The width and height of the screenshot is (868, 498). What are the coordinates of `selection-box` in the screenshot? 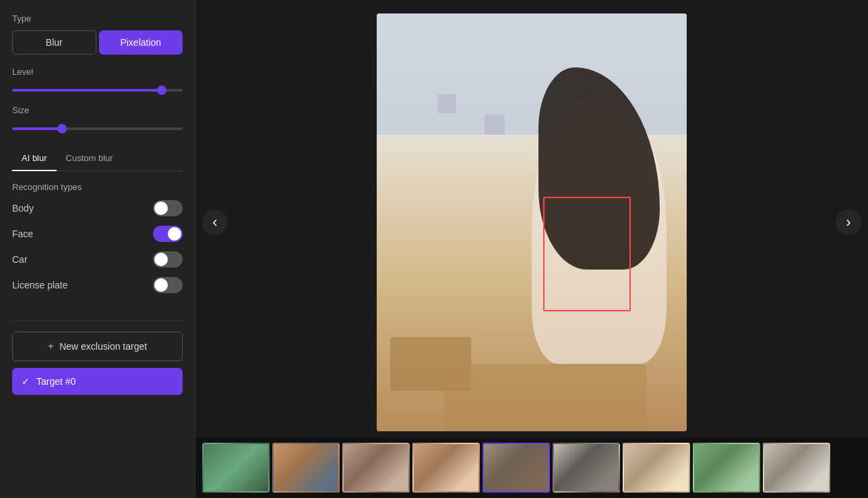 It's located at (587, 254).